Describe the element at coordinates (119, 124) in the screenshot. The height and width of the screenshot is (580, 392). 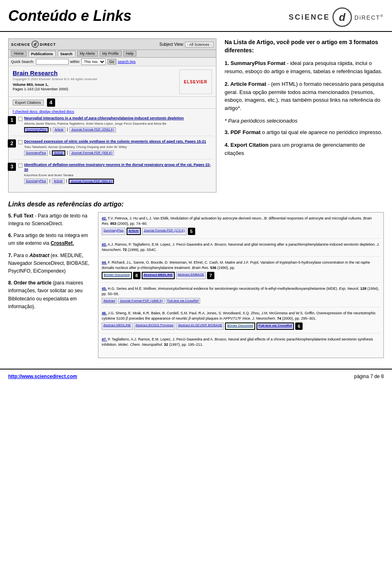
I see `article-authors: Alberta-Javier Ramos, Patricia Tagliafer…` at that location.